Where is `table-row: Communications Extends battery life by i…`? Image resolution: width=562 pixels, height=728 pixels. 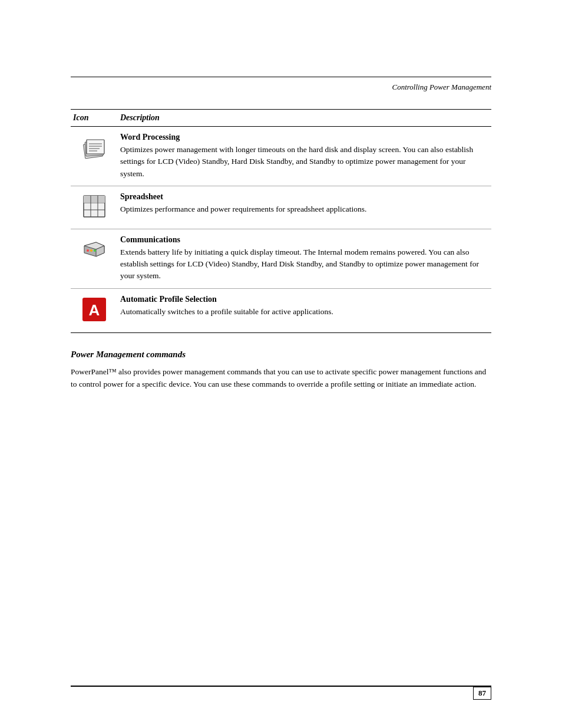
table-row: Communications Extends battery life by i… is located at coordinates (281, 258).